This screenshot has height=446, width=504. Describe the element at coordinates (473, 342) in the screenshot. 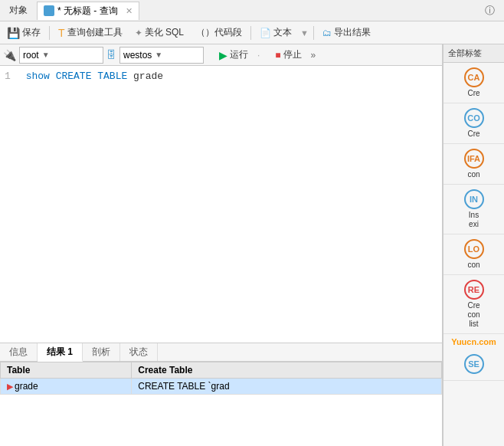

I see `watermark: Yuucn.com` at that location.